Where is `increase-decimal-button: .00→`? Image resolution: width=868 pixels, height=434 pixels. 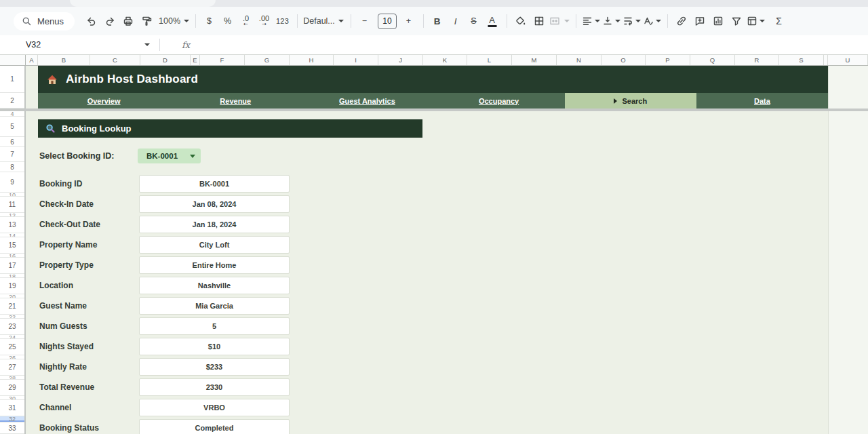 increase-decimal-button: .00→ is located at coordinates (264, 21).